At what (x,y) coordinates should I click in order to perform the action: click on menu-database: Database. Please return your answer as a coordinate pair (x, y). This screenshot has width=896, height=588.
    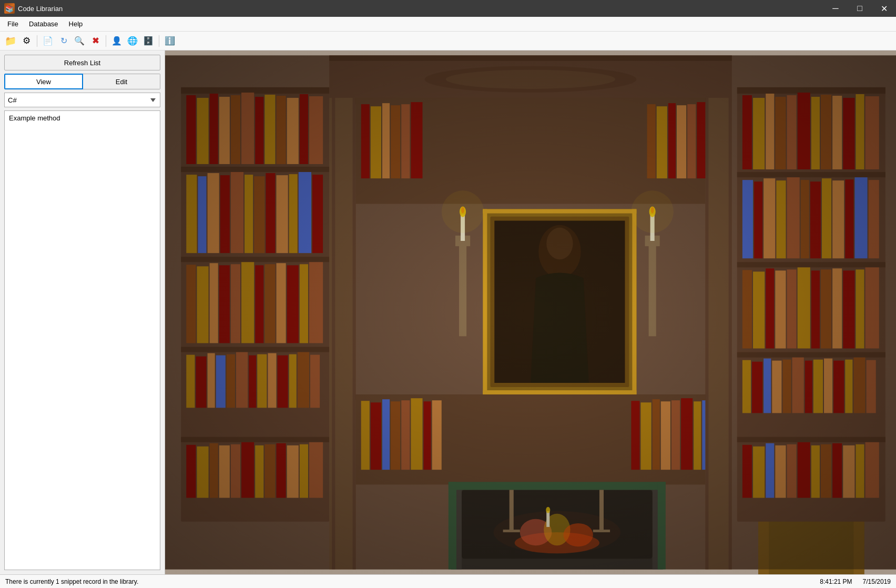
    Looking at the image, I should click on (44, 24).